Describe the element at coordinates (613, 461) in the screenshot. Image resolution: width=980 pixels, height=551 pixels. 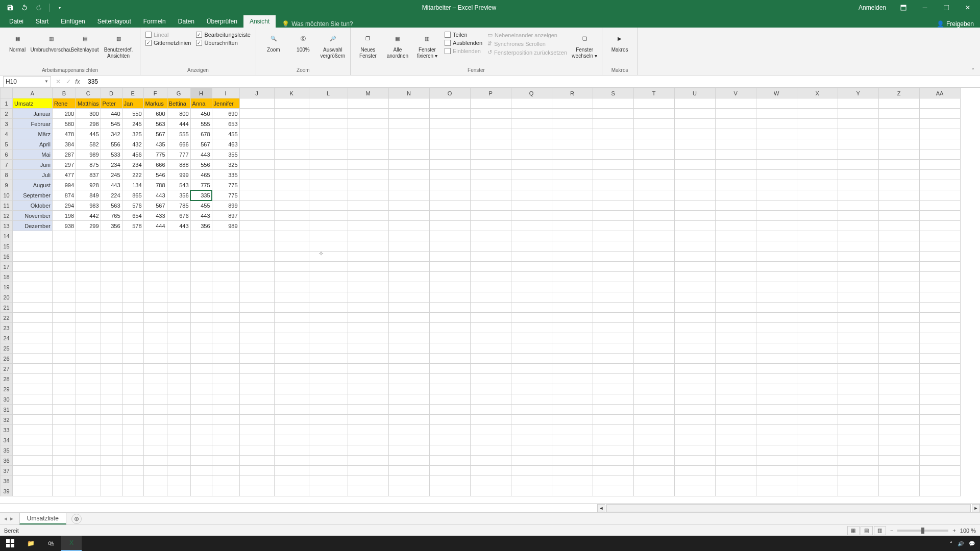
I see `cell-S36` at that location.